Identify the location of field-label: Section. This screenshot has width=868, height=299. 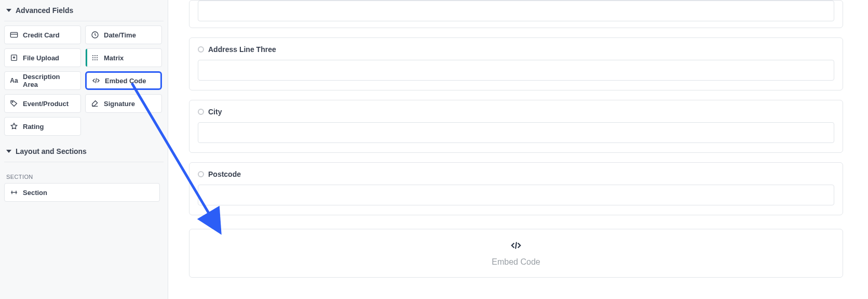
(35, 192).